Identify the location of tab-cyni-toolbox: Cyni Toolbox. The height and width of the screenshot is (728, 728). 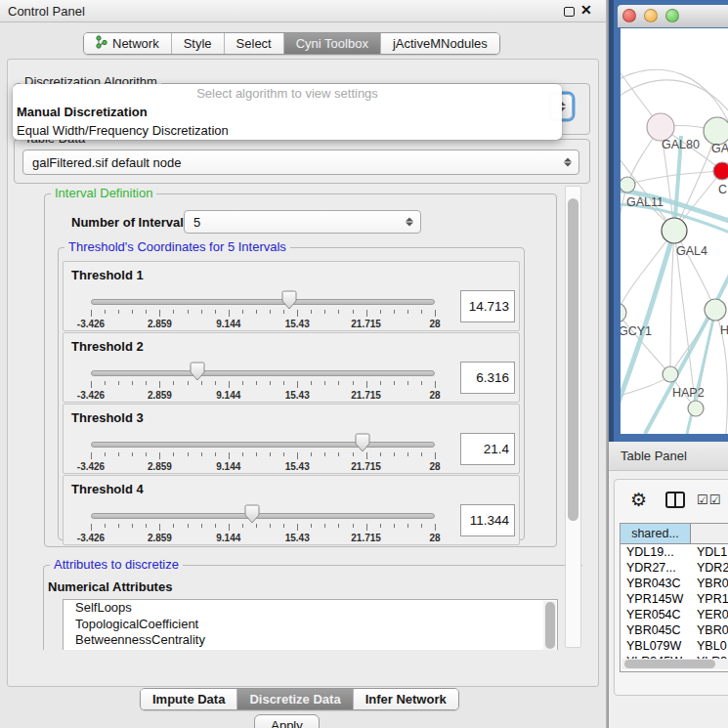
(332, 43).